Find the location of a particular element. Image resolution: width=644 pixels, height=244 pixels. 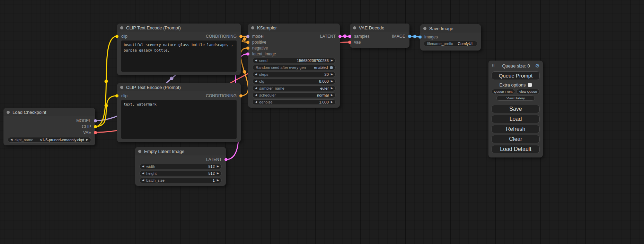

queue-prompt-button: Queue Prompt is located at coordinates (515, 75).